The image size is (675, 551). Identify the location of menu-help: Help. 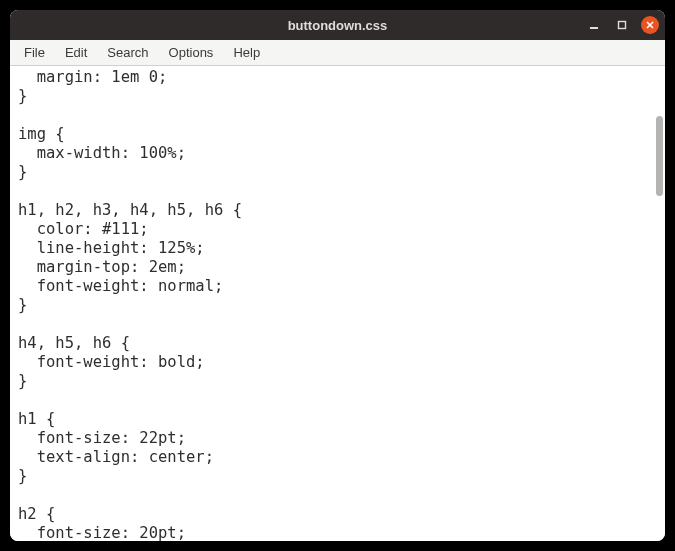
(246, 52).